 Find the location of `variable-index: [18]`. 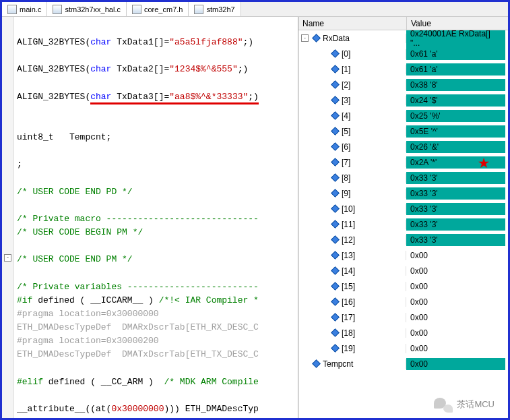

variable-index: [18] is located at coordinates (348, 333).